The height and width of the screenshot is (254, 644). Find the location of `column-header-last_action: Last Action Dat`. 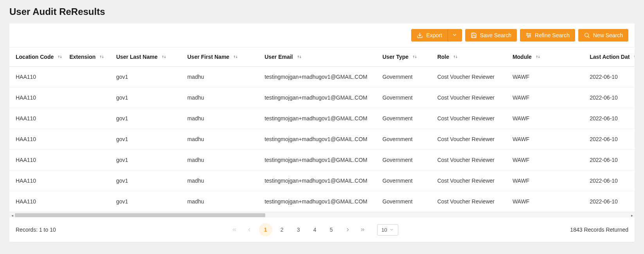

column-header-last_action: Last Action Dat is located at coordinates (610, 57).